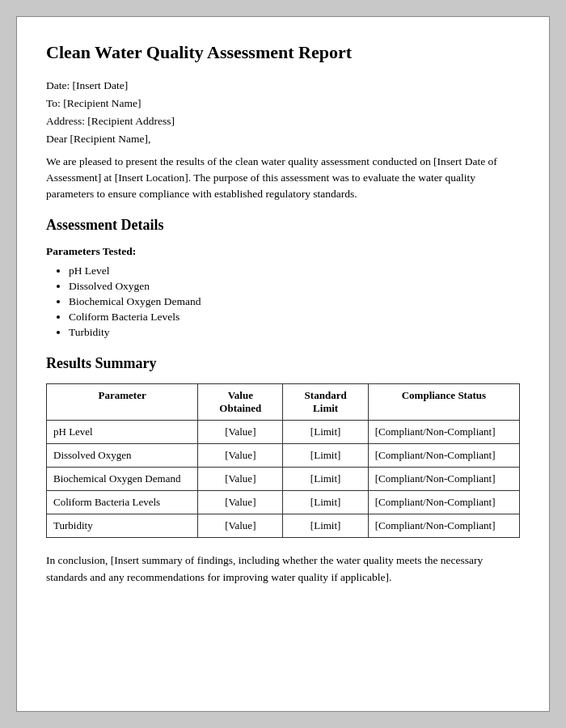  What do you see at coordinates (325, 403) in the screenshot?
I see `col-header-standard: StandardLimit` at bounding box center [325, 403].